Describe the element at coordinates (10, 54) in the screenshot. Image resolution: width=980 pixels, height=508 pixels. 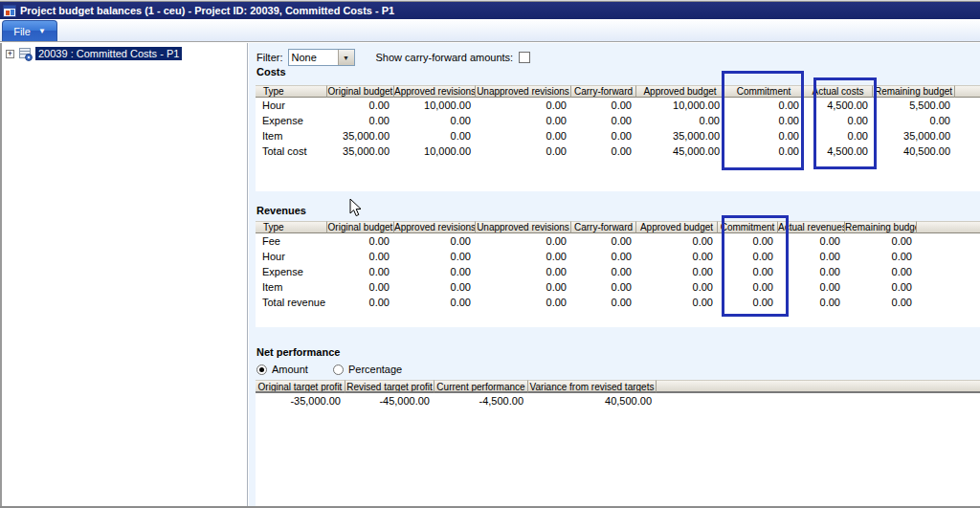
I see `expand-icon: +` at that location.